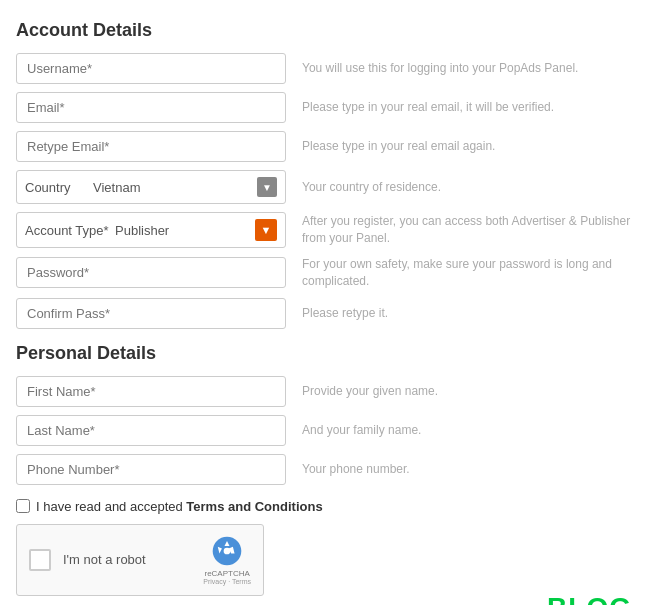 This screenshot has width=672, height=605. Describe the element at coordinates (151, 146) in the screenshot. I see `retype-email-field-wrap` at that location.